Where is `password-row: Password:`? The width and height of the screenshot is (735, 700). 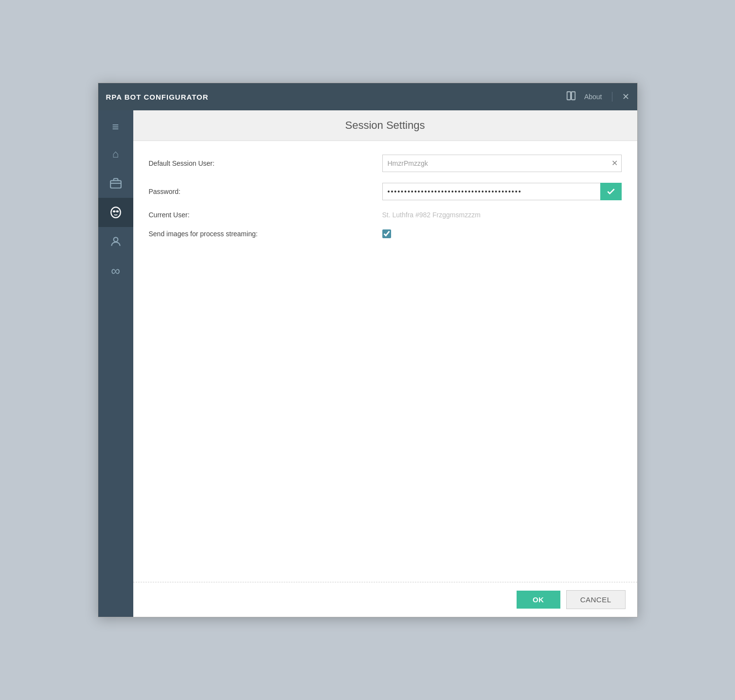 password-row: Password: is located at coordinates (385, 192).